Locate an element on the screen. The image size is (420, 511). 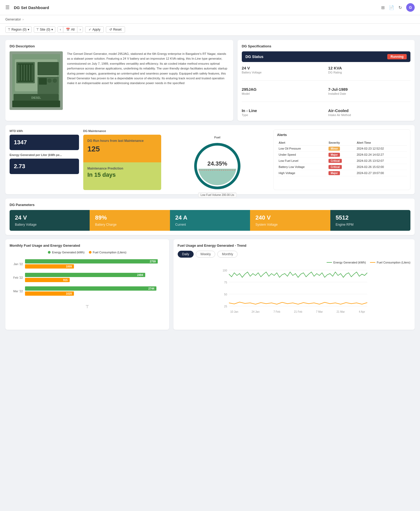
spec-label-type: Type is located at coordinates (283, 115).